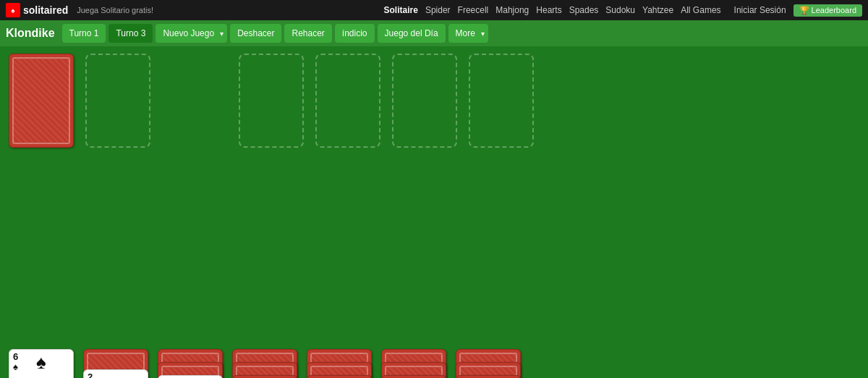 The width and height of the screenshot is (868, 378). Describe the element at coordinates (30, 33) in the screenshot. I see `game-title: Klondike` at that location.